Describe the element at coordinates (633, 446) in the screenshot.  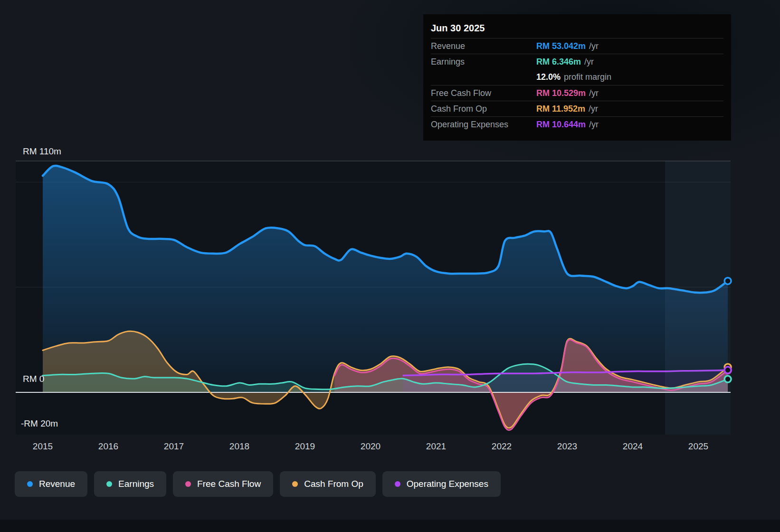
I see `x-axis-label-2024: 2024` at that location.